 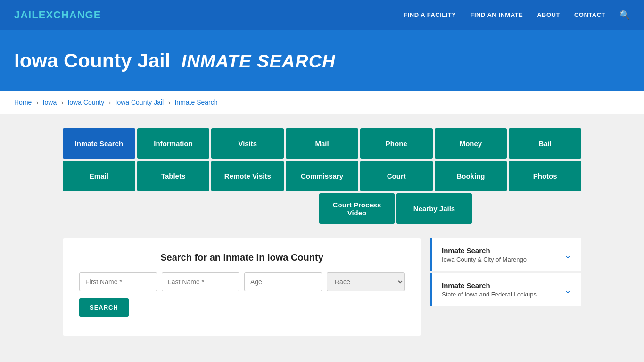 I want to click on tab-inmate-search: Inmate Search, so click(x=99, y=143).